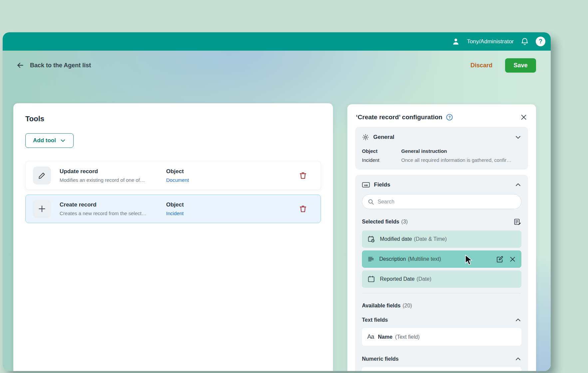  Describe the element at coordinates (490, 42) in the screenshot. I see `username-label: Tony/Administrator` at that location.